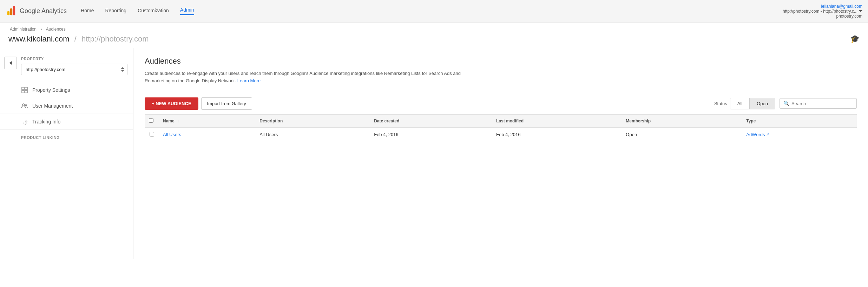 Image resolution: width=868 pixels, height=287 pixels. I want to click on property-settings-icon, so click(25, 90).